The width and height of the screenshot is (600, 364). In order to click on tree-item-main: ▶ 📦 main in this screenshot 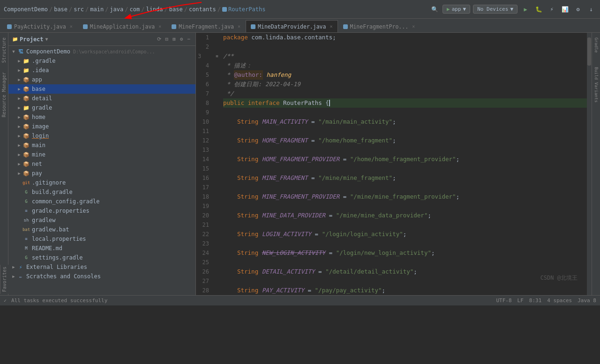, I will do `click(102, 145)`.